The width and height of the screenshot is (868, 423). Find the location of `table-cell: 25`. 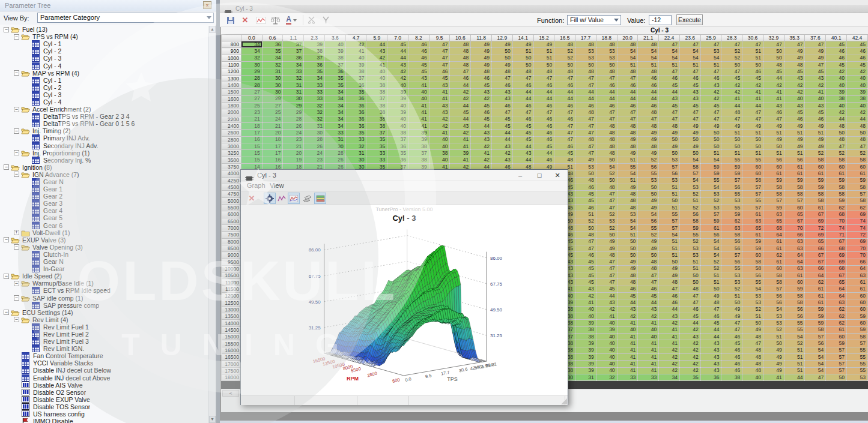

table-cell: 25 is located at coordinates (251, 106).